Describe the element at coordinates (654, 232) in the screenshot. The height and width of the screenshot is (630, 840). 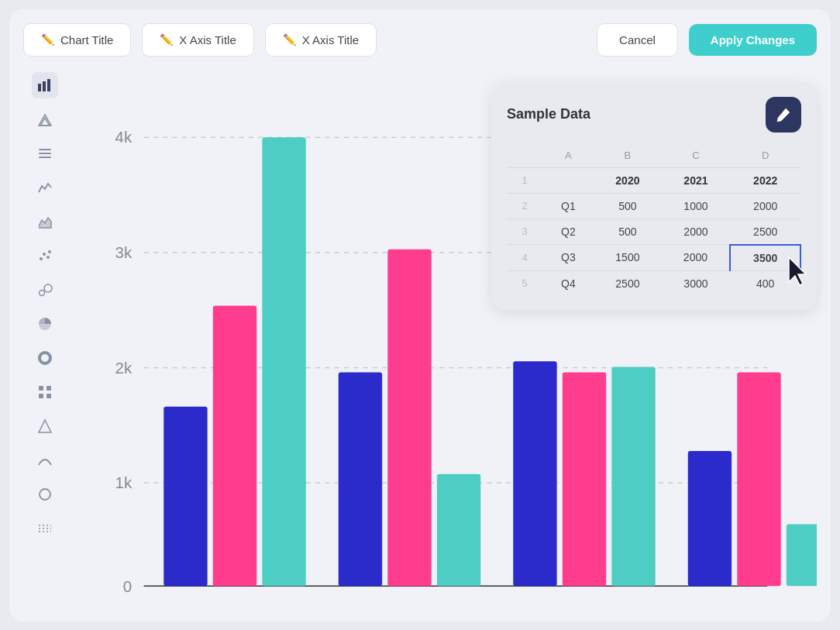
I see `table-row: 3Q250020002500` at that location.